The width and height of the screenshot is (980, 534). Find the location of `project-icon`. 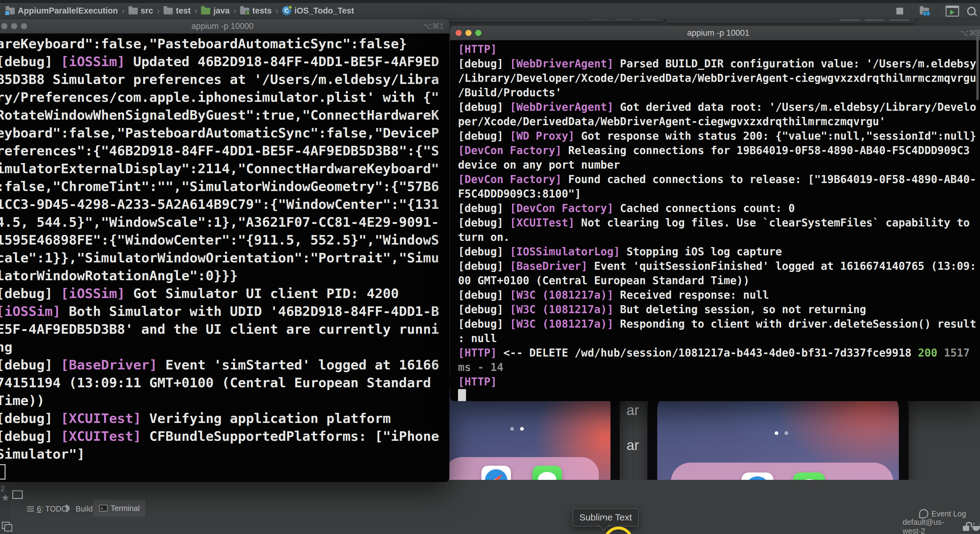

project-icon is located at coordinates (10, 11).